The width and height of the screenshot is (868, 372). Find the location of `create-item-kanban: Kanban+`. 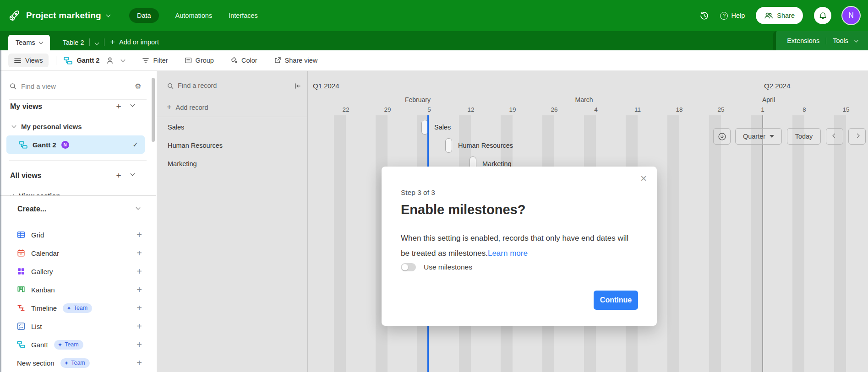

create-item-kanban: Kanban+ is located at coordinates (78, 290).